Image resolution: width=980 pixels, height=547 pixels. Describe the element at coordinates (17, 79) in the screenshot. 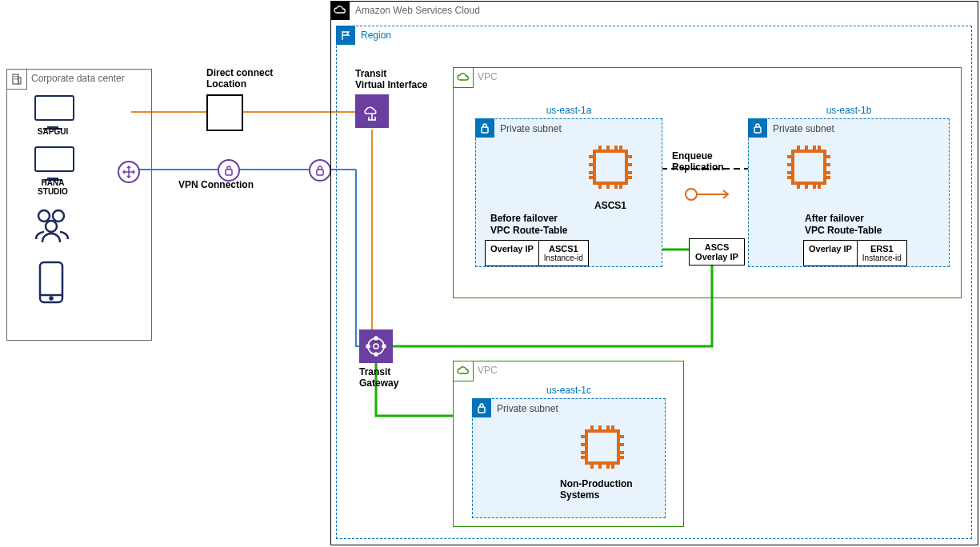

I see `building-icon` at that location.